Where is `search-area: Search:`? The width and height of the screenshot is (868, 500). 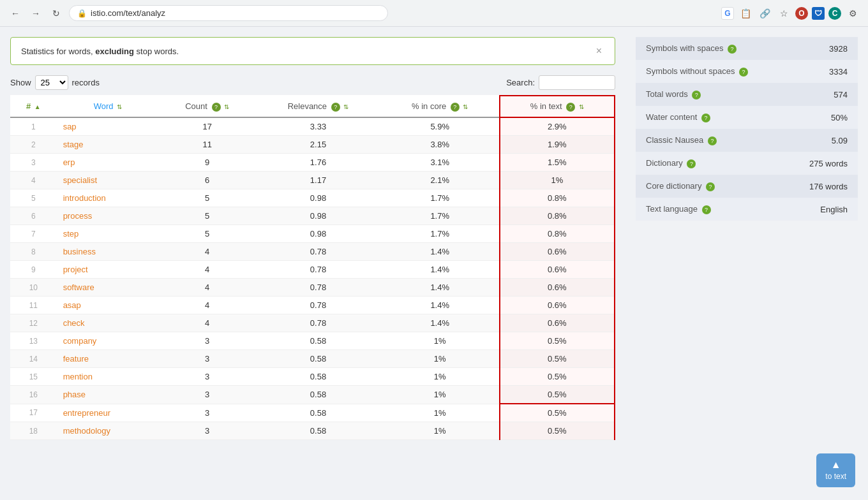
search-area: Search: is located at coordinates (560, 83).